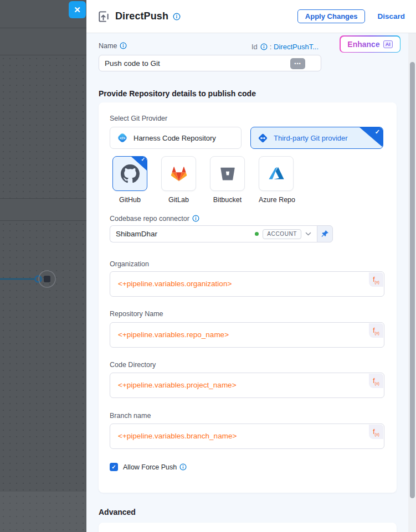 The height and width of the screenshot is (532, 416). What do you see at coordinates (203, 200) in the screenshot?
I see `git-provider-tile-labels: GitHub GitLab Bitbucket Azure Repo` at bounding box center [203, 200].